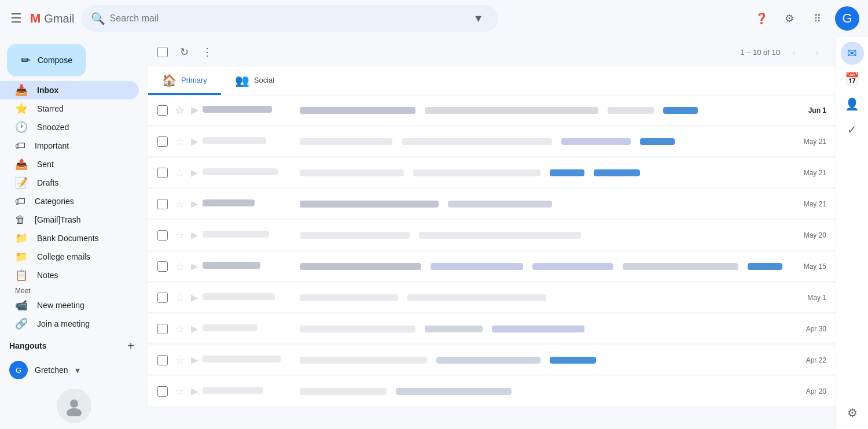  What do you see at coordinates (83, 183) in the screenshot?
I see `sidebar-item-label: Drafts` at bounding box center [83, 183].